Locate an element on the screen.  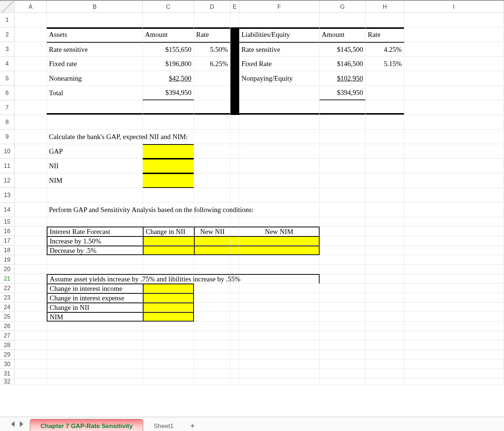
cell-C18 is located at coordinates (168, 250).